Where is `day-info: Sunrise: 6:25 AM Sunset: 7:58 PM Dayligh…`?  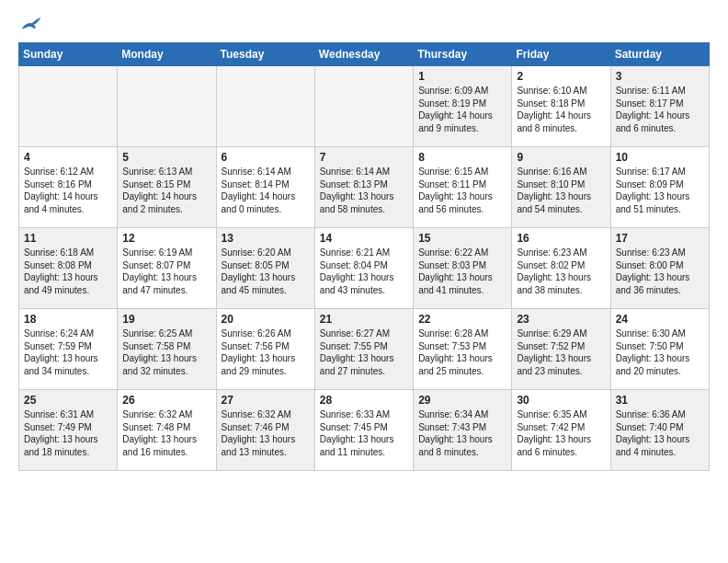 day-info: Sunrise: 6:25 AM Sunset: 7:58 PM Dayligh… is located at coordinates (166, 352).